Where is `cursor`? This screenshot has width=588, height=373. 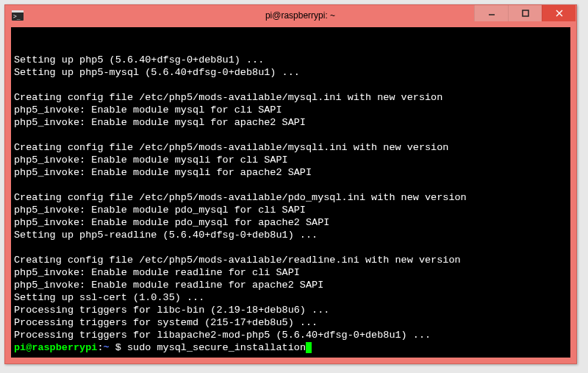 cursor is located at coordinates (309, 347).